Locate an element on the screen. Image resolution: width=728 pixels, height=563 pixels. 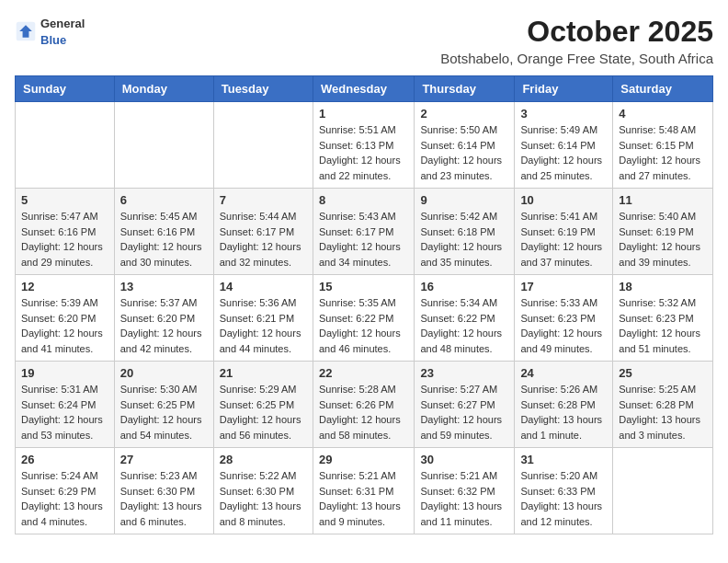
day-detail: Sunrise: 5:35 AMSunset: 6:22 PMDaylight:… is located at coordinates (364, 326).